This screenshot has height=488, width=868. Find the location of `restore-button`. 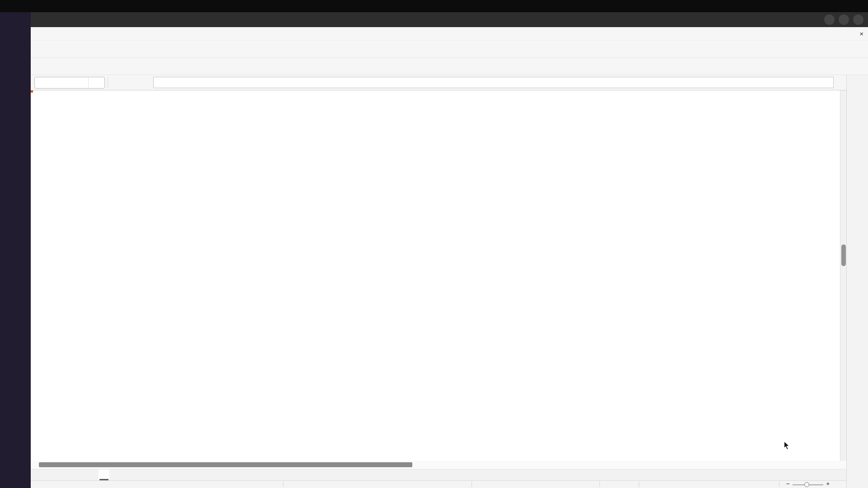

restore-button is located at coordinates (844, 20).